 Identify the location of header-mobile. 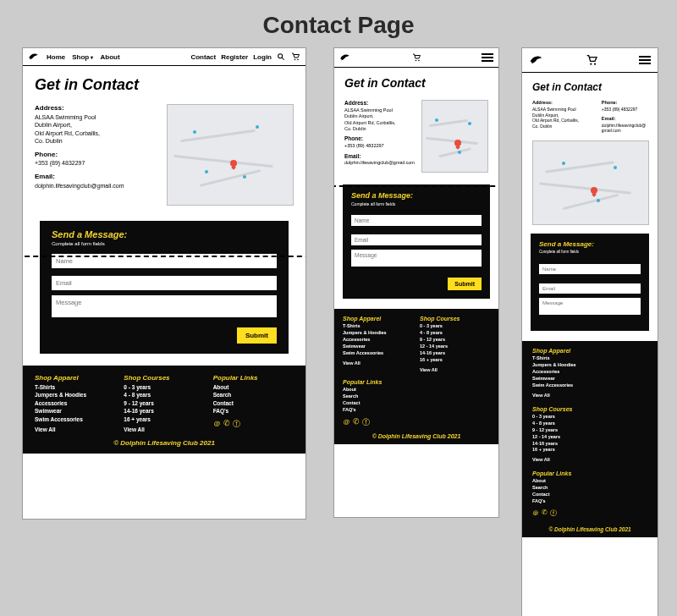
(590, 61).